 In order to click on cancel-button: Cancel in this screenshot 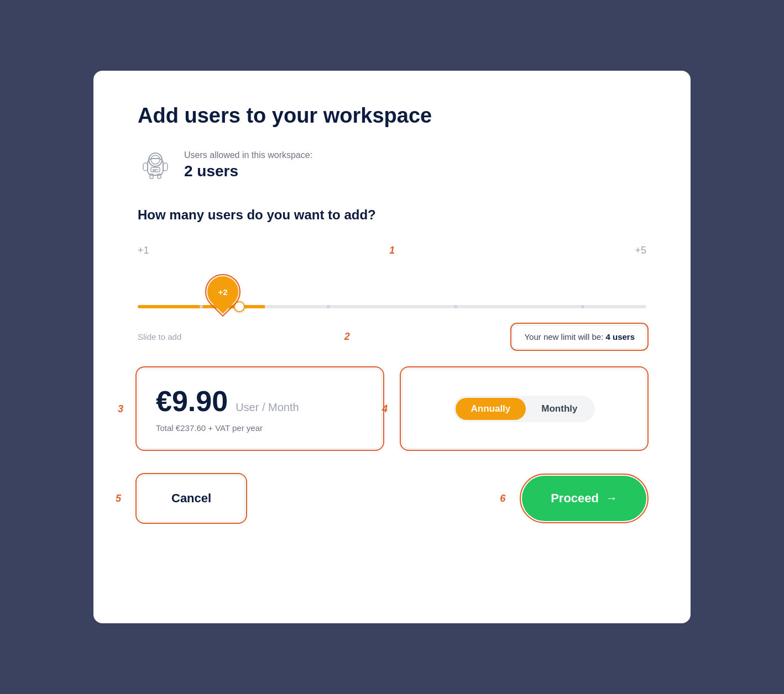, I will do `click(191, 498)`.